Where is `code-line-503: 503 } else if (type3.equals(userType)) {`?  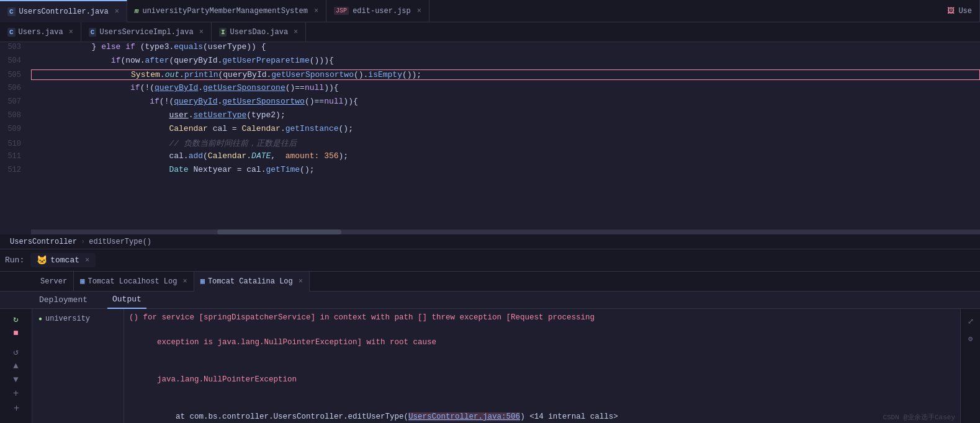
code-line-503: 503 } else if (type3.equals(userType)) { is located at coordinates (490, 49).